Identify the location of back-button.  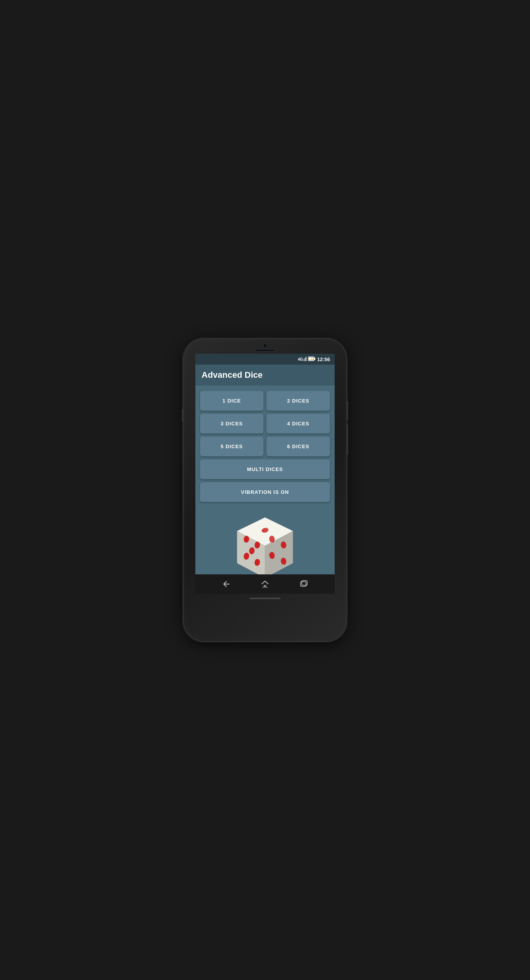
(226, 584).